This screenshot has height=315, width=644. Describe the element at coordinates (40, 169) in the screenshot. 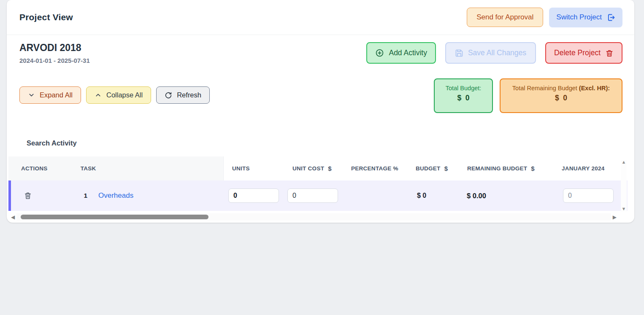

I see `column-header-actions: ACTIONS` at that location.